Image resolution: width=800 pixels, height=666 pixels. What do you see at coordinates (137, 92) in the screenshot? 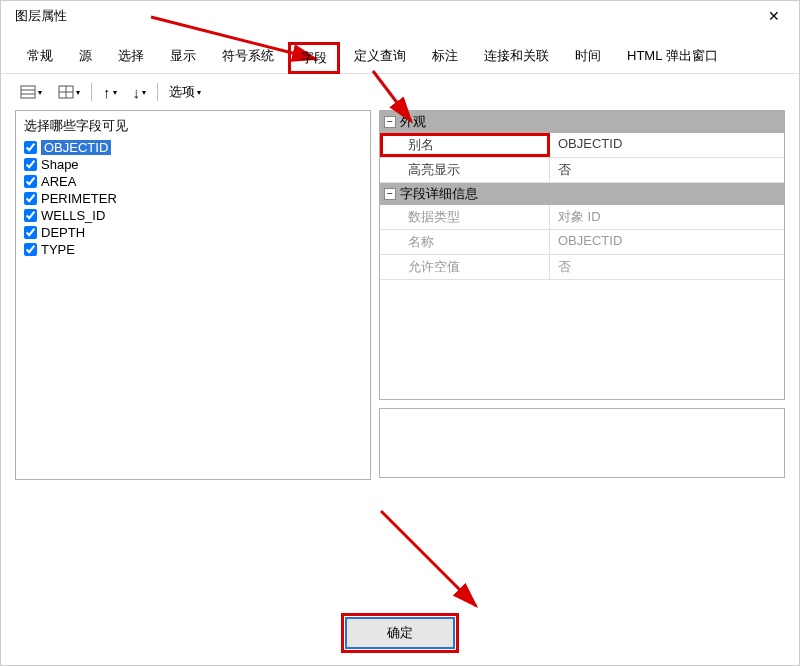
I see `arrow-down-icon: ↓` at bounding box center [137, 92].